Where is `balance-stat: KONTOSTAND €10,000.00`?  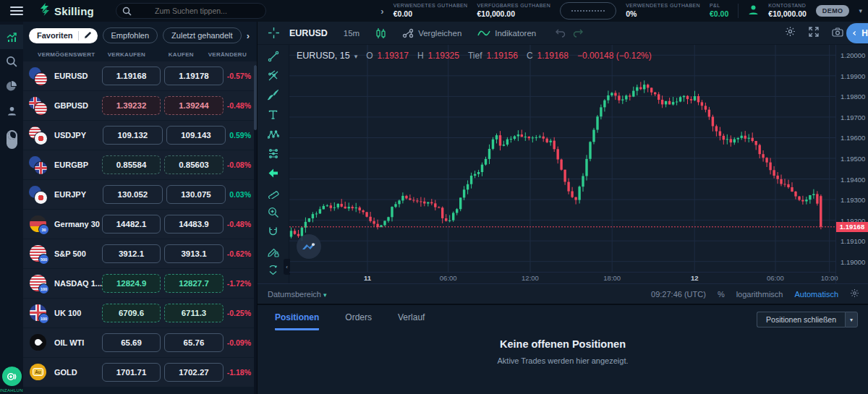 balance-stat: KONTOSTAND €10,000.00 is located at coordinates (787, 11).